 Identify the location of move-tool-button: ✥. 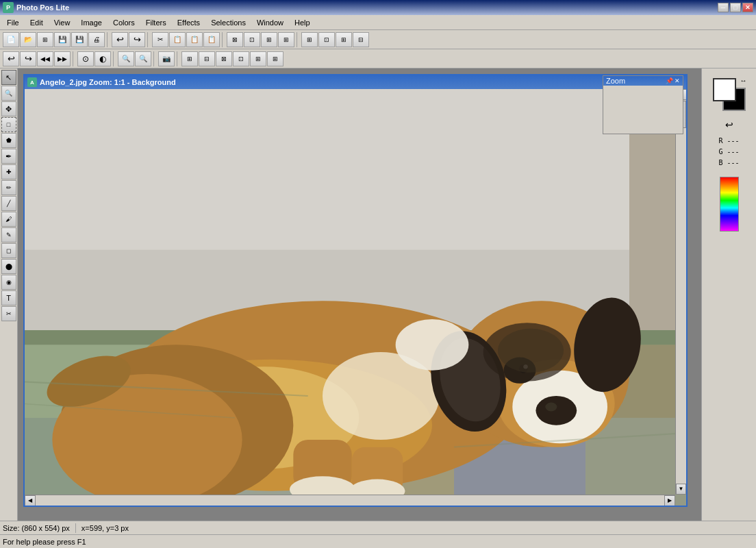
(9, 109).